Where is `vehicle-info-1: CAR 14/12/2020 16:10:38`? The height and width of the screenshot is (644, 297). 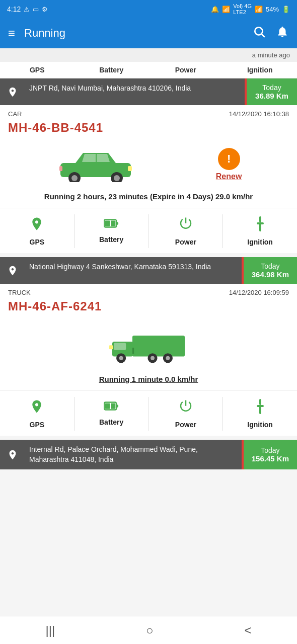 vehicle-info-1: CAR 14/12/2020 16:10:38 is located at coordinates (148, 113).